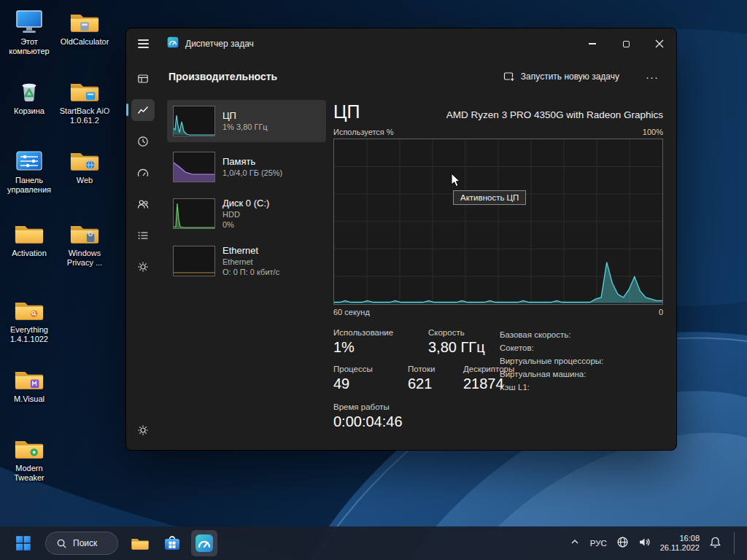 The image size is (747, 560). I want to click on stat-speed: Скорость 3,80 ГГц, so click(457, 342).